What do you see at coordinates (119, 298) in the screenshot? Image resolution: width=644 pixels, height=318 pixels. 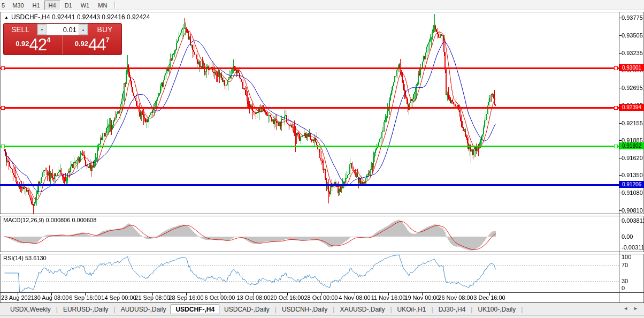 I see `date-axis-label: 14 Sep 00:00` at bounding box center [119, 298].